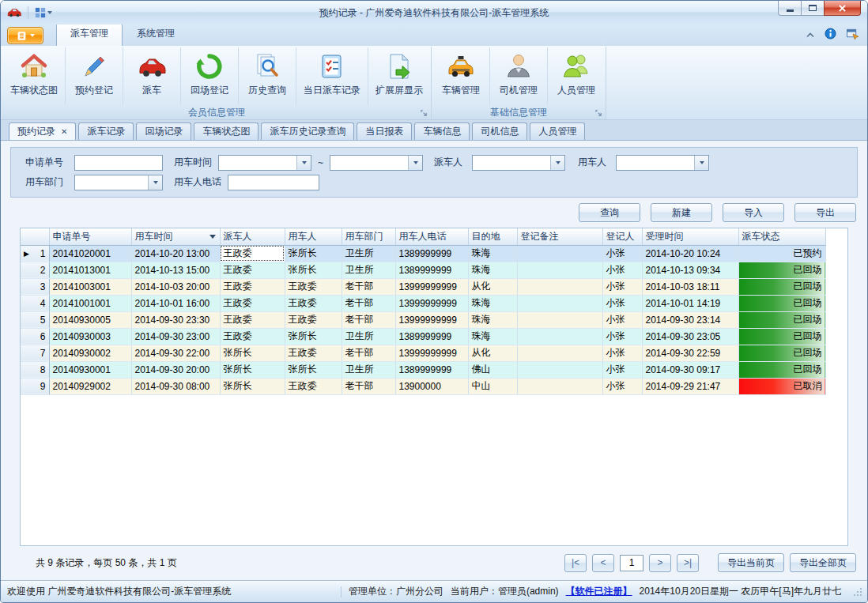 This screenshot has width=868, height=603. I want to click on table-row: 9201409290022014-09-30 08:00张所长王政委老干部139…, so click(423, 386).